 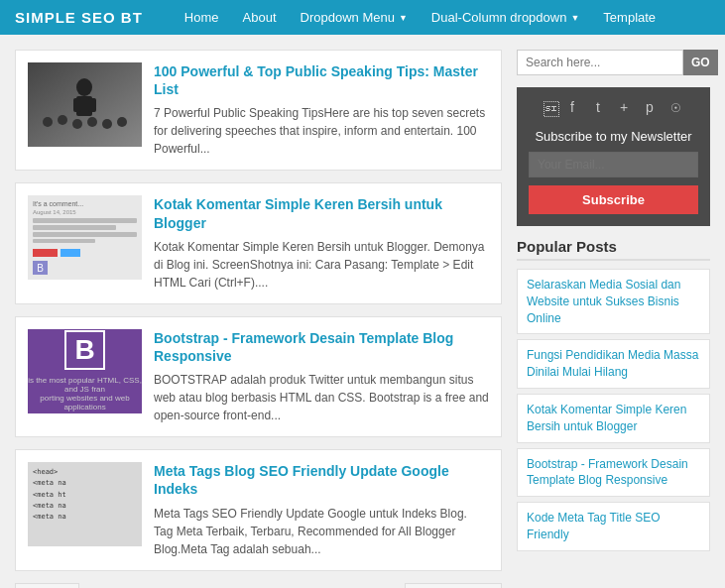 I want to click on post-excerpt: 7 Powerful Public Speaking TipsHere are …, so click(x=321, y=131).